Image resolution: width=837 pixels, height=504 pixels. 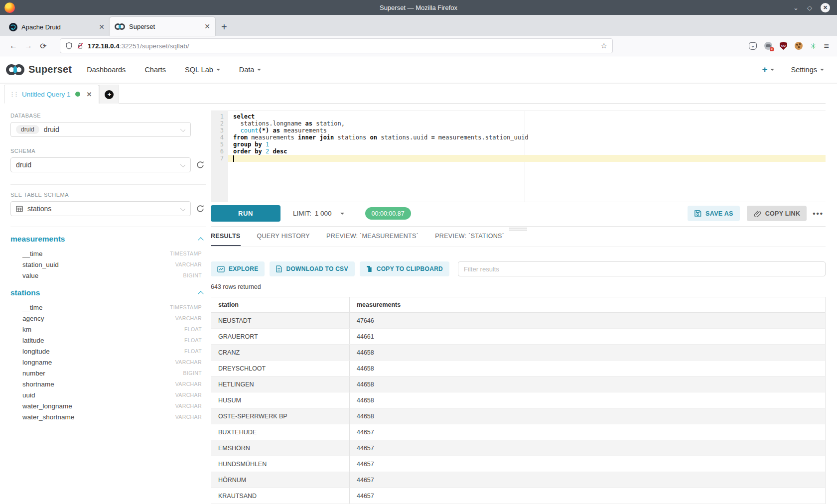 I want to click on schema-select: druid, so click(x=101, y=165).